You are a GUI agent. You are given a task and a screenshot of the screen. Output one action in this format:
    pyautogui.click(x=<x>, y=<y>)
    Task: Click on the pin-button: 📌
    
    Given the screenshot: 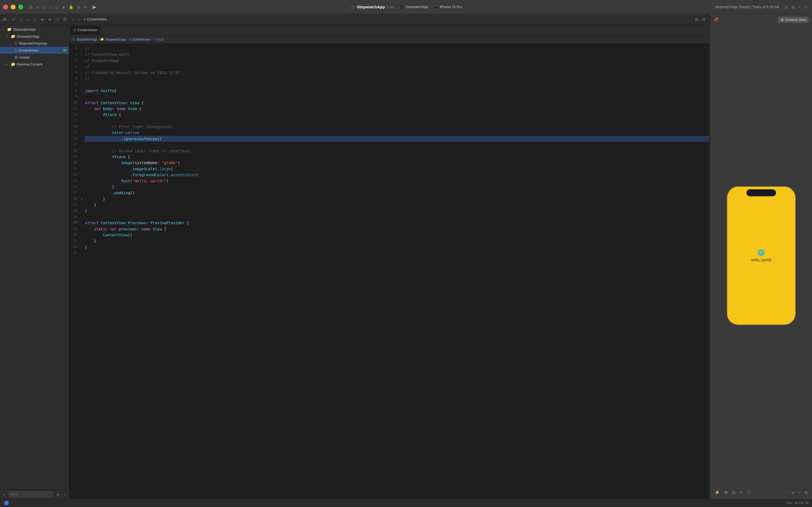 What is the action you would take?
    pyautogui.click(x=716, y=19)
    